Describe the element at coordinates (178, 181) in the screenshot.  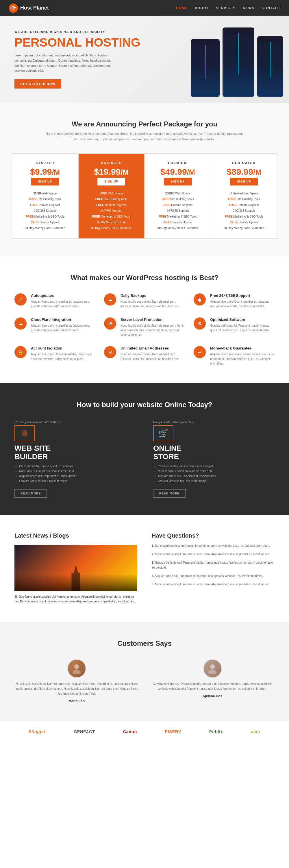
I see `plan-premium-signup: SIGN UP` at that location.